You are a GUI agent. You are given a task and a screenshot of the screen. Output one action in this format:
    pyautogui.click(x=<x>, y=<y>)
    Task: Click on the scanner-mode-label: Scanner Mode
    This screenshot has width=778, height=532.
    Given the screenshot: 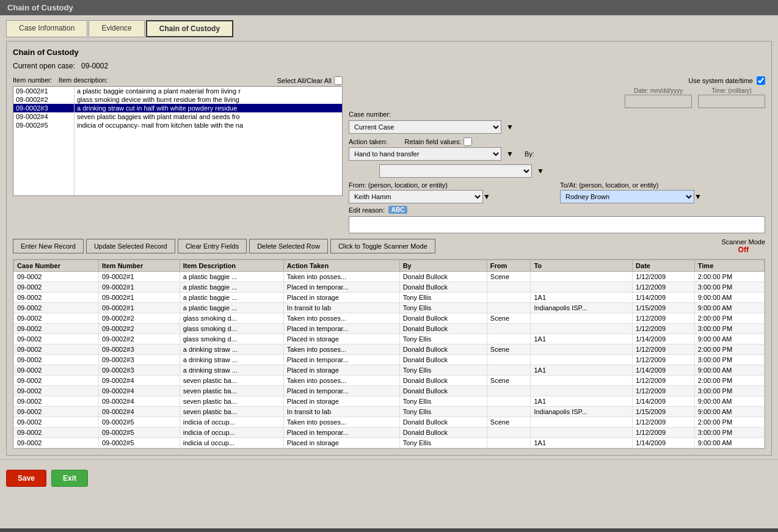 What is the action you would take?
    pyautogui.click(x=743, y=242)
    